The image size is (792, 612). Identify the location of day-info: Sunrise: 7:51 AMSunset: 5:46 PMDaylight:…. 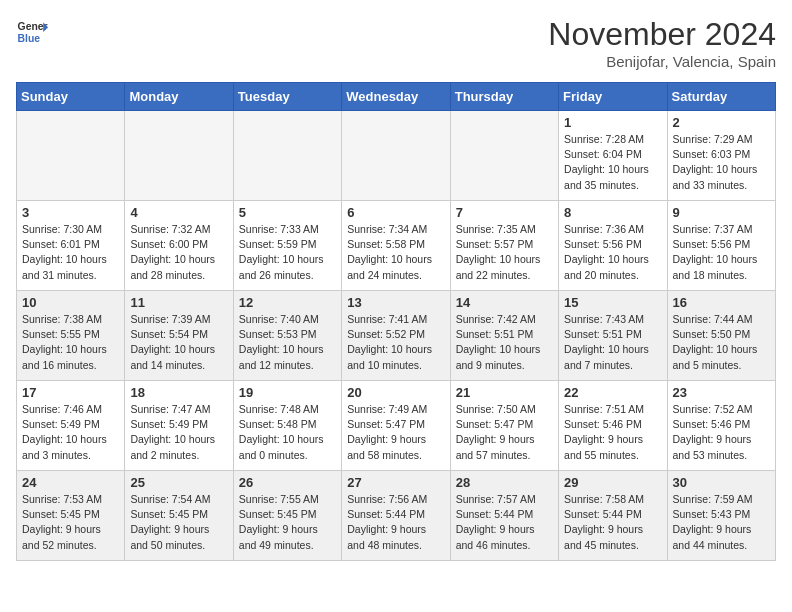
(612, 432).